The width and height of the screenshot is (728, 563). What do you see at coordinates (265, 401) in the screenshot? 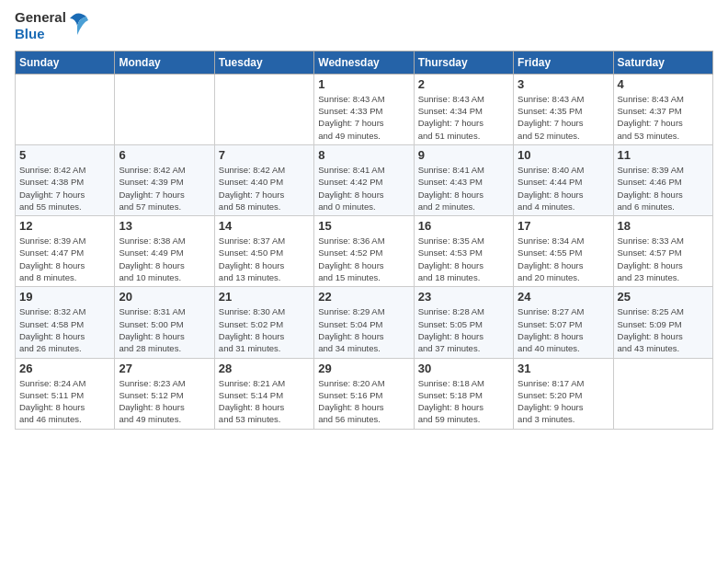
I see `day-info: Sunrise: 8:21 AMSunset: 5:14 PMDaylight:…` at bounding box center [265, 401].